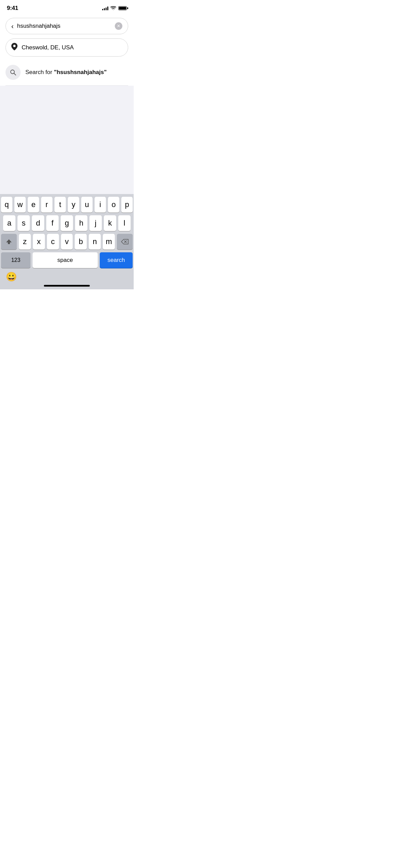 This screenshot has width=401, height=868. What do you see at coordinates (67, 285) in the screenshot?
I see `home-indicator` at bounding box center [67, 285].